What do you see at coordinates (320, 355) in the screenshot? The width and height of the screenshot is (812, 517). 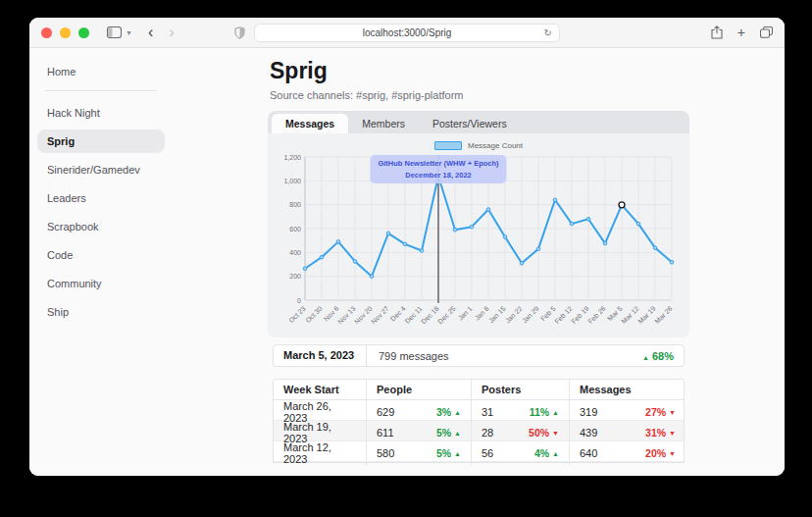 I see `summary-date: March 5, 2023` at bounding box center [320, 355].